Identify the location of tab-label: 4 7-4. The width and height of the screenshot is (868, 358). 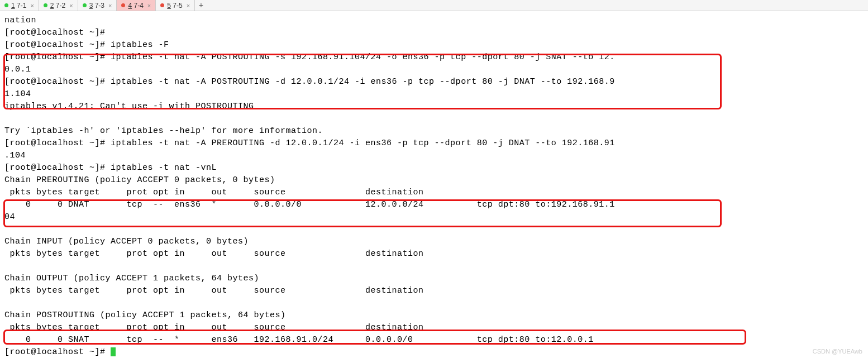
(135, 6).